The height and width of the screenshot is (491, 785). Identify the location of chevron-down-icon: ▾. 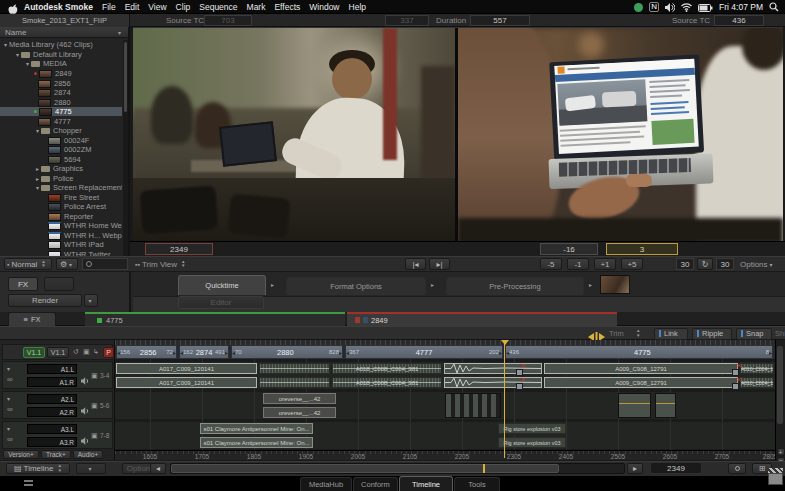
(120, 32).